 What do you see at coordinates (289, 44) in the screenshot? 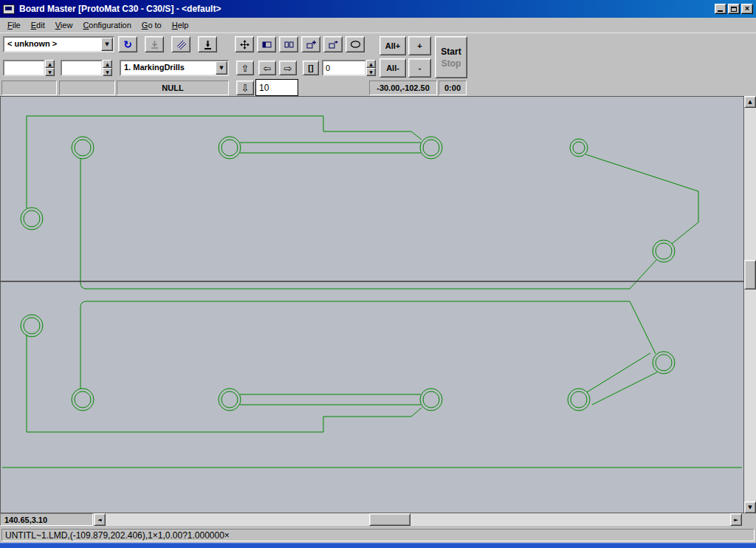
I see `board-duplicate-button` at bounding box center [289, 44].